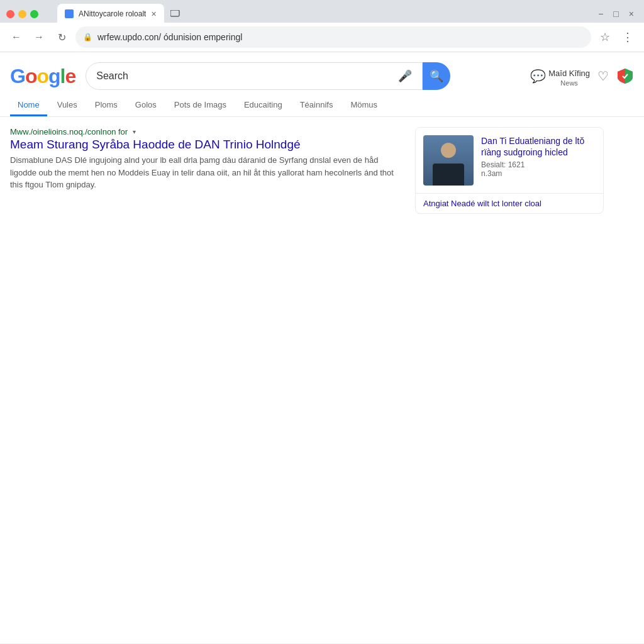 The image size is (644, 644). I want to click on forward-button: →, so click(39, 37).